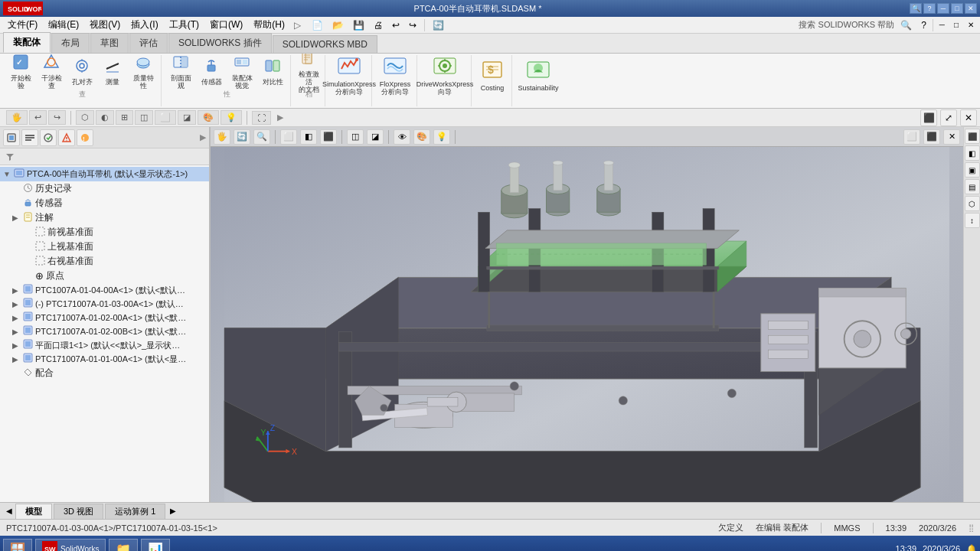  What do you see at coordinates (38, 118) in the screenshot?
I see `vp-icon-2: ↩` at bounding box center [38, 118].